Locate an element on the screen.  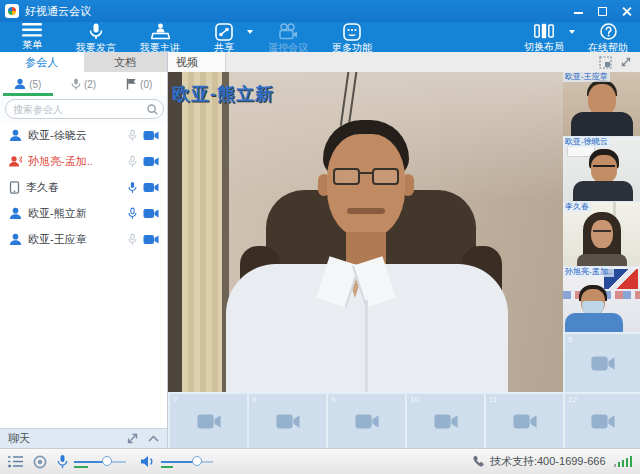
tab-participants: 参会人 is located at coordinates (42, 62).